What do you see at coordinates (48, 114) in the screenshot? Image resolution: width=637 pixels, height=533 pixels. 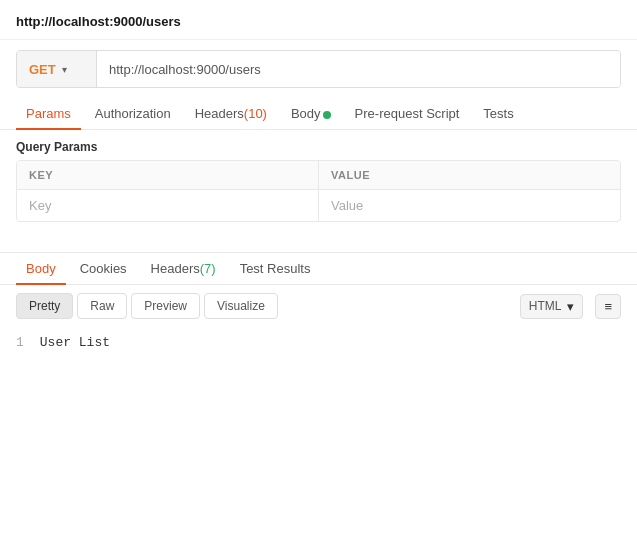 I see `tab-params: Params` at bounding box center [48, 114].